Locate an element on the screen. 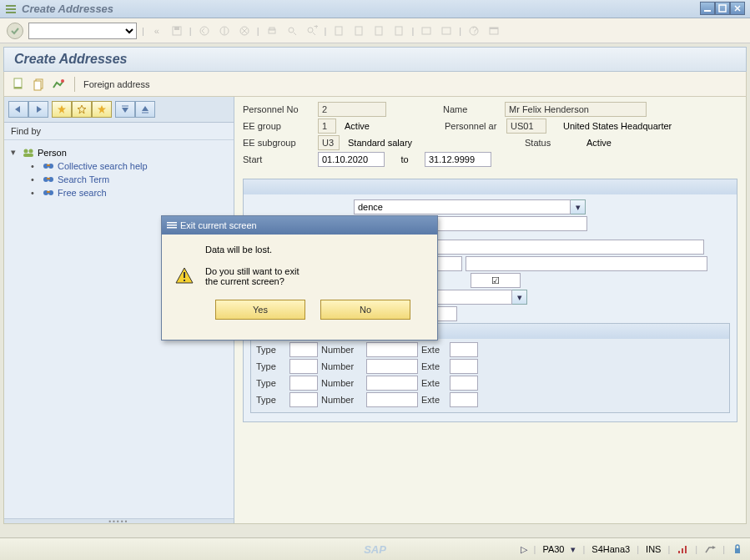  last-page-icon is located at coordinates (399, 31).